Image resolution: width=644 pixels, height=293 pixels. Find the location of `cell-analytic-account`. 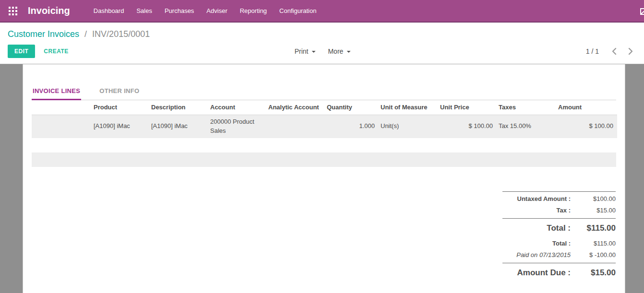

cell-analytic-account is located at coordinates (296, 127).